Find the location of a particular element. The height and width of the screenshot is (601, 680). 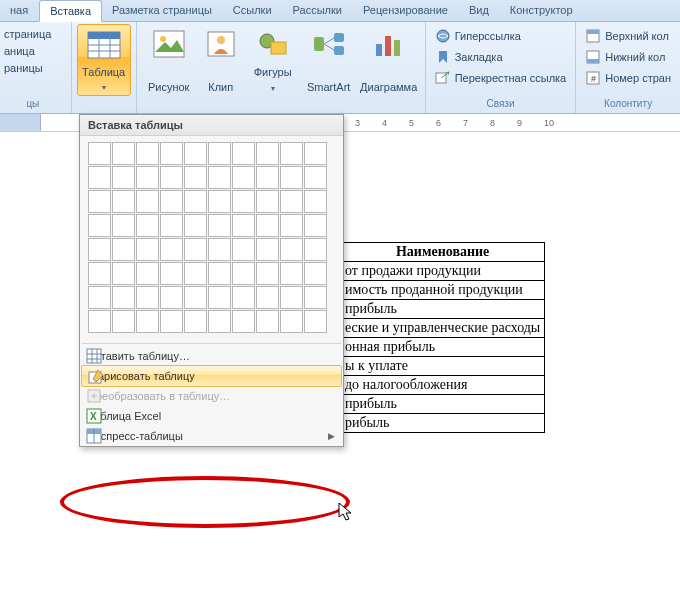

tab-review: Рецензирование is located at coordinates (406, 10).